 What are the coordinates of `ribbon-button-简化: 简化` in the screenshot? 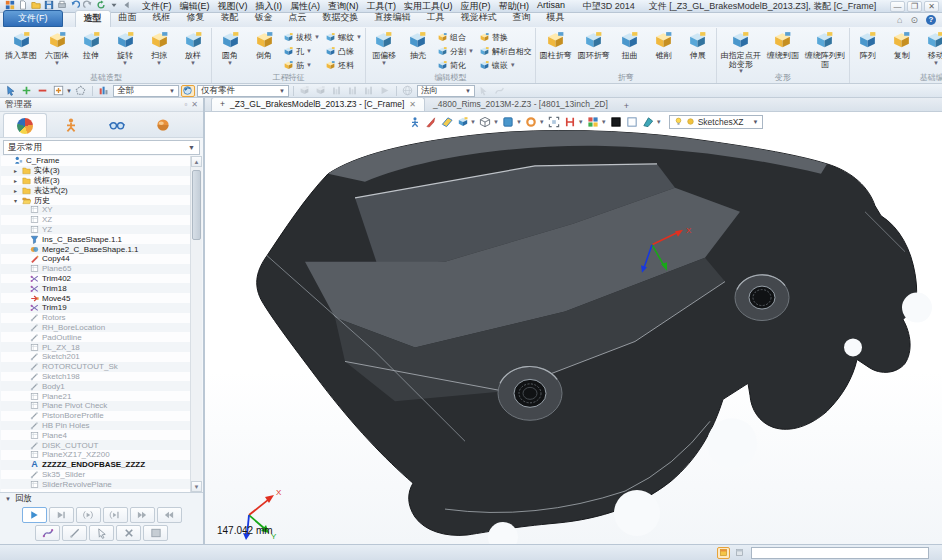 It's located at (456, 65).